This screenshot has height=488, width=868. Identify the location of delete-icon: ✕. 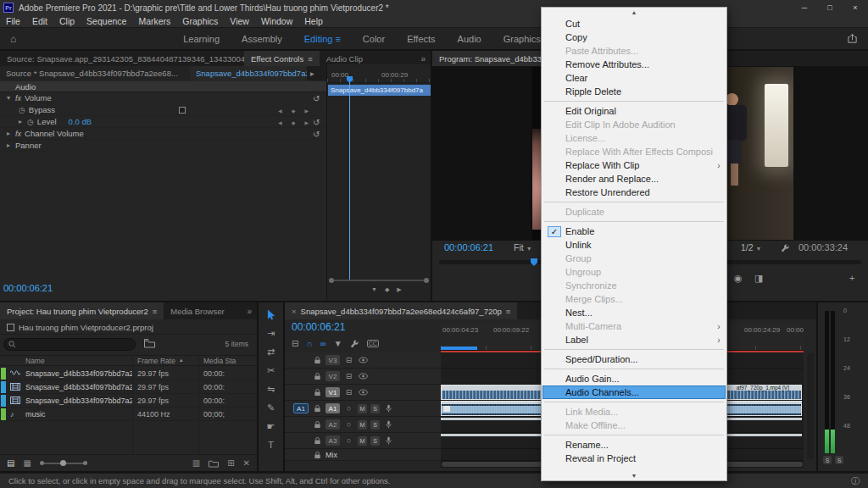
(247, 463).